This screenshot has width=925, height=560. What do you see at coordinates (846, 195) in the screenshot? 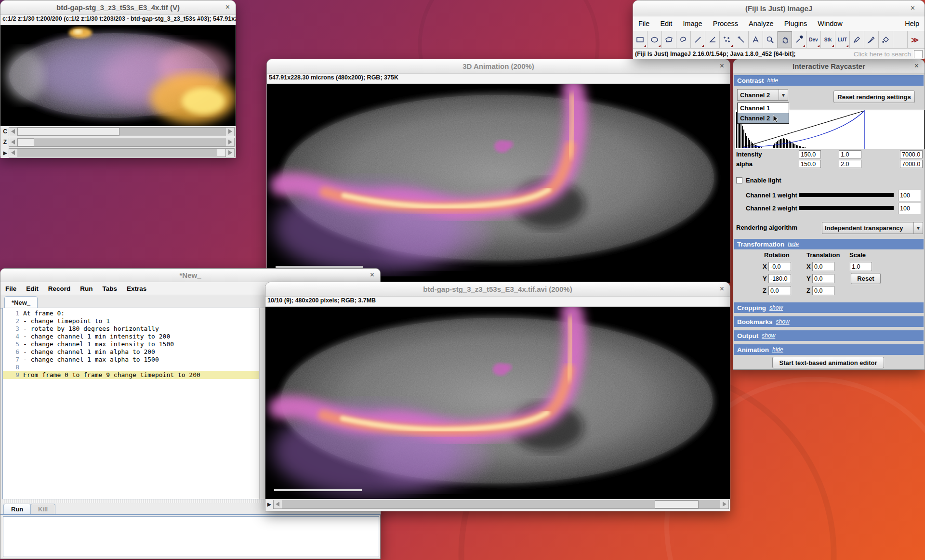
I see `channel1-weight-slider` at bounding box center [846, 195].